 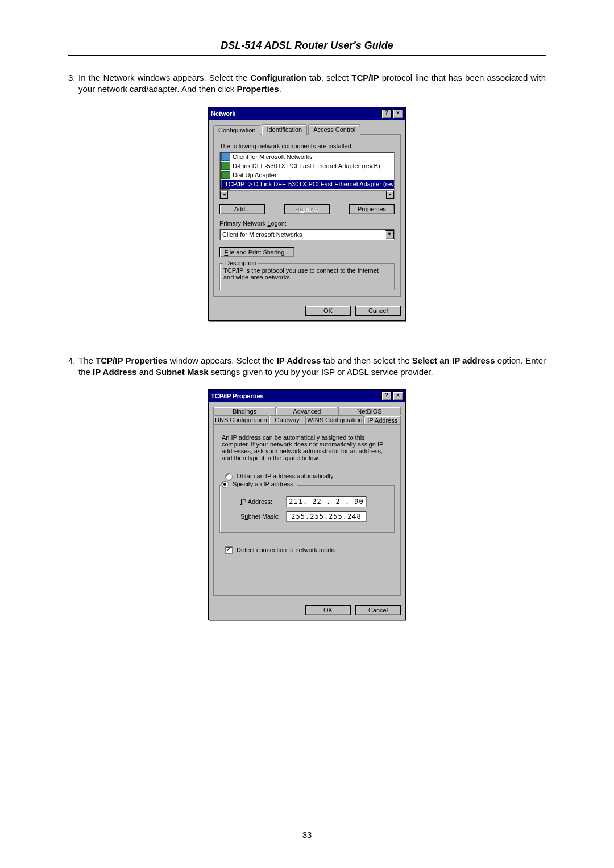 What do you see at coordinates (307, 194) in the screenshot?
I see `horizontal-scrollbar: ◂ ▸` at bounding box center [307, 194].